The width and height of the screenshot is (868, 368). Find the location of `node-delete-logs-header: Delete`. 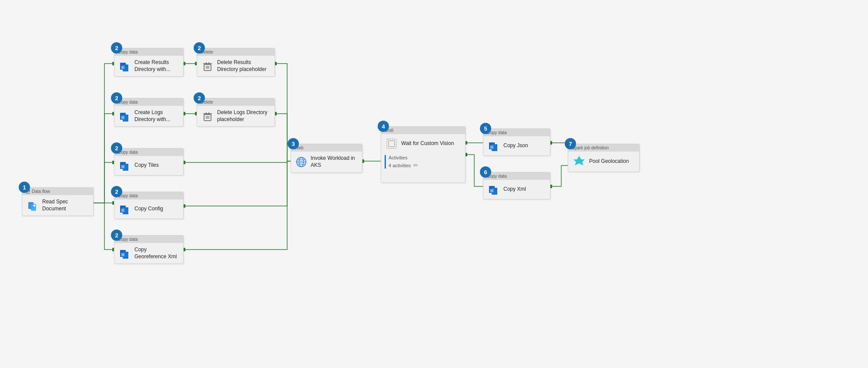

node-delete-logs-header: Delete is located at coordinates (236, 102).